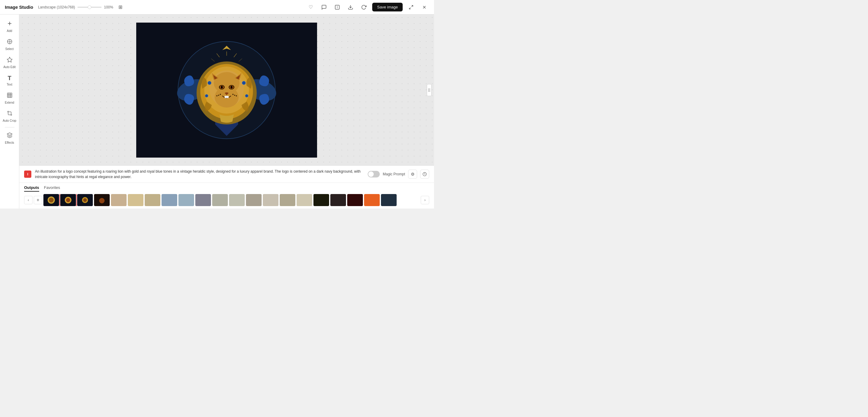  I want to click on prompt-text: An illustration for a logo concept featu…, so click(199, 174).